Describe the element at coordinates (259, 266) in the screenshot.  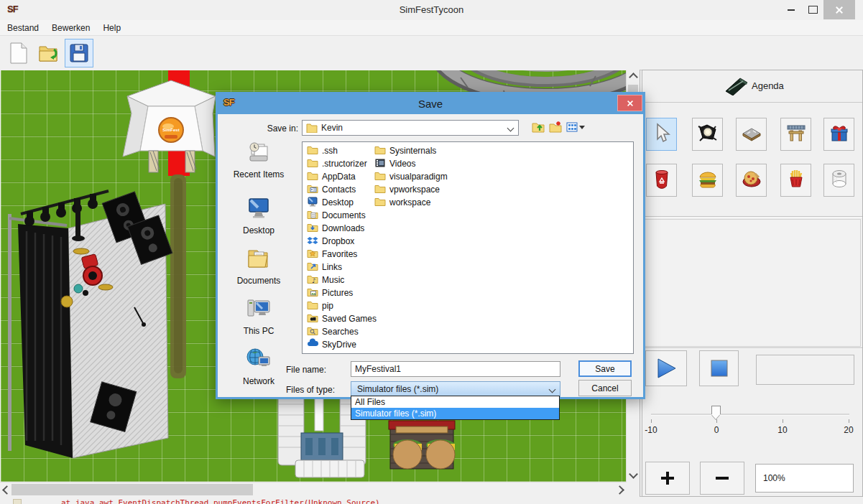
I see `place-documents: Documents` at that location.